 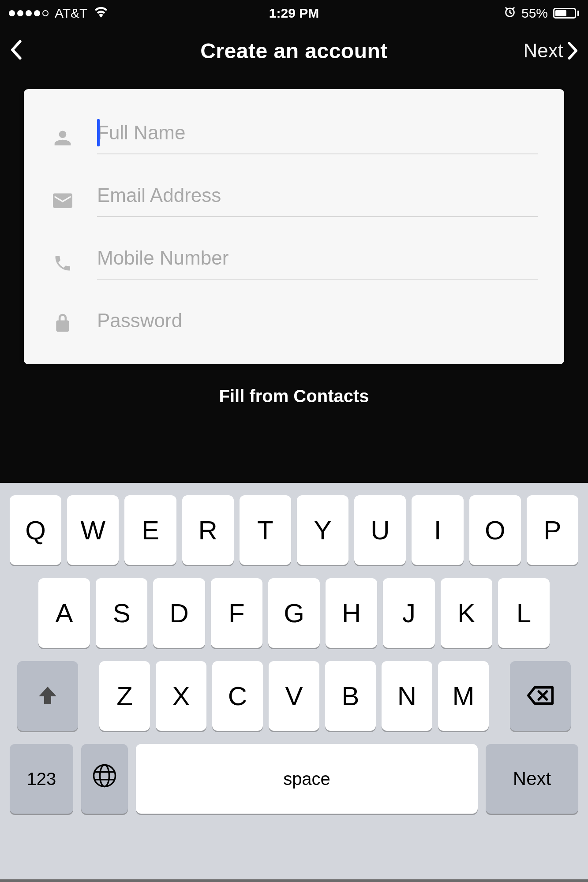 What do you see at coordinates (150, 530) in the screenshot?
I see `key-e: E` at bounding box center [150, 530].